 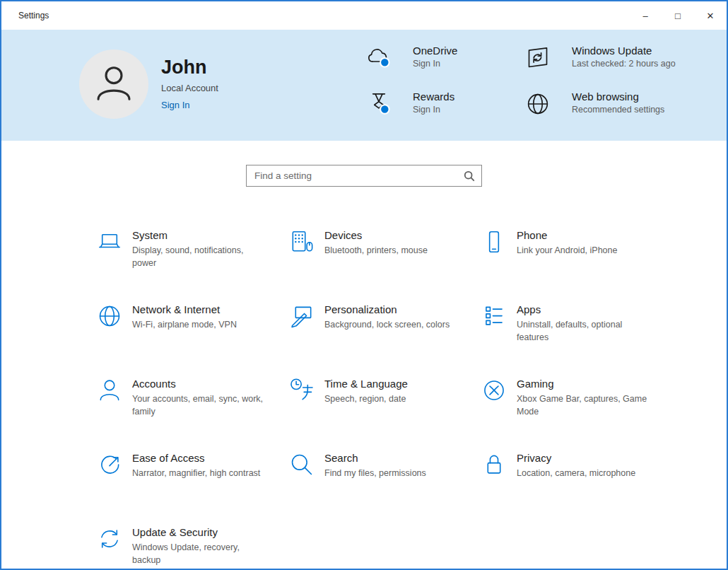 What do you see at coordinates (384, 476) in the screenshot?
I see `category-tile-search: Search Find my files, permissions` at bounding box center [384, 476].